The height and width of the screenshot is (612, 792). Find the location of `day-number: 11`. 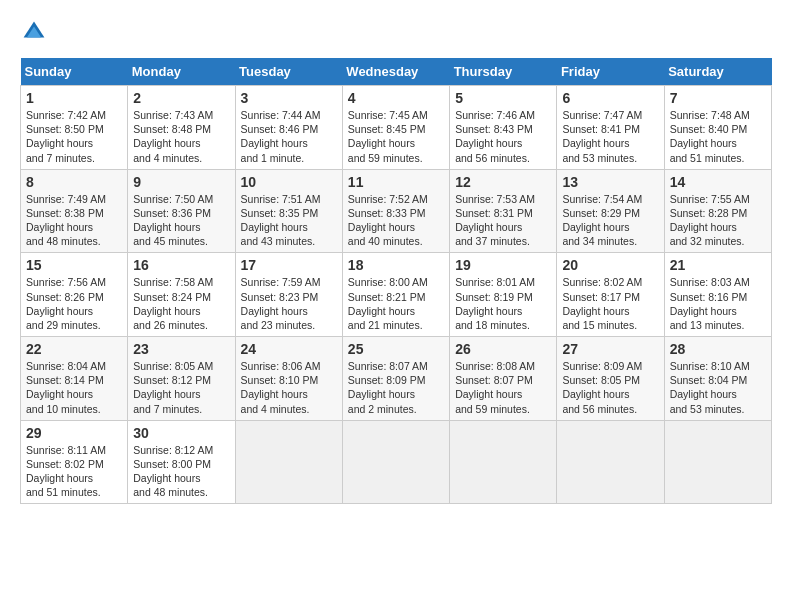

day-number: 11 is located at coordinates (396, 182).